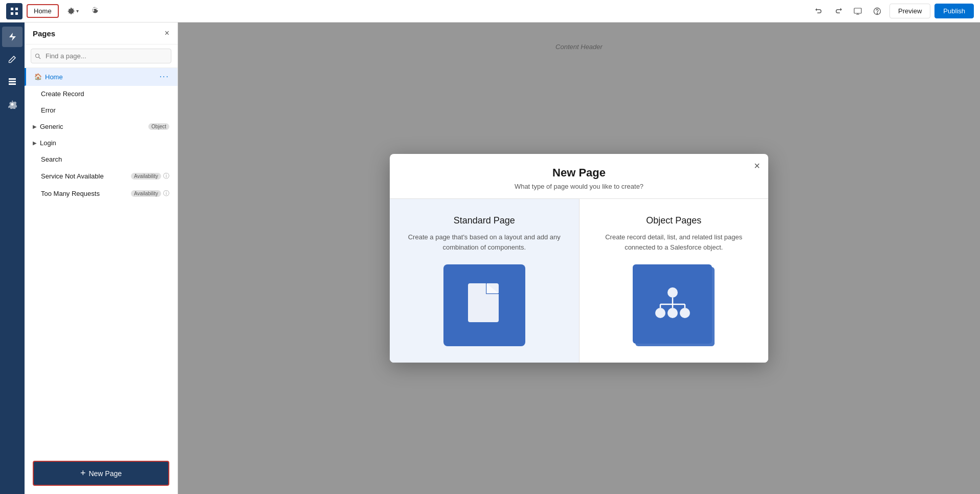  I want to click on object-pages-desc: Create record detail, list, and related …, so click(674, 242).